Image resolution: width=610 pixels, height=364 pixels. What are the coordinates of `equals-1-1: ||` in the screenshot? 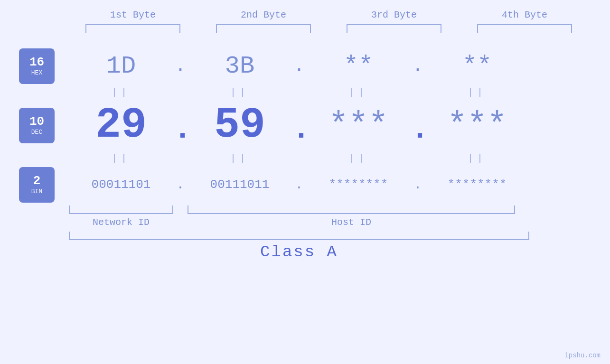 It's located at (121, 92).